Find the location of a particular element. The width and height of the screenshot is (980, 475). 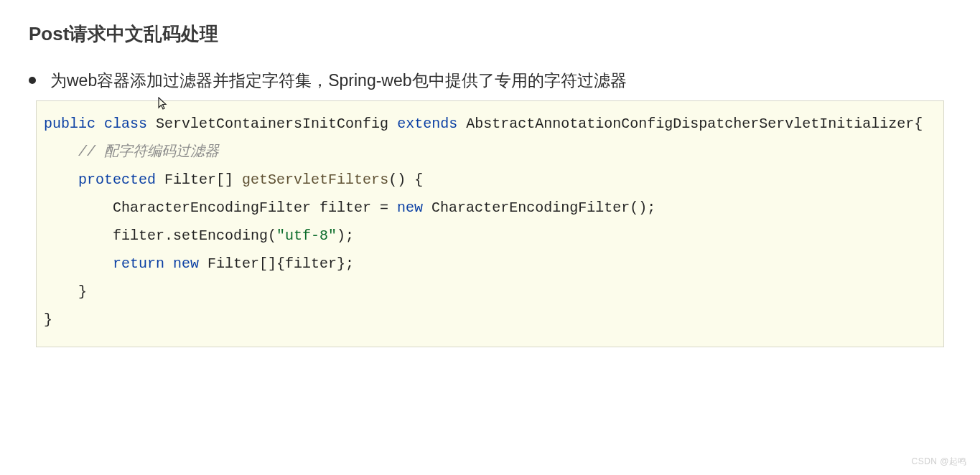

code-line-6-tail: Filter[]{filter}; is located at coordinates (276, 264).